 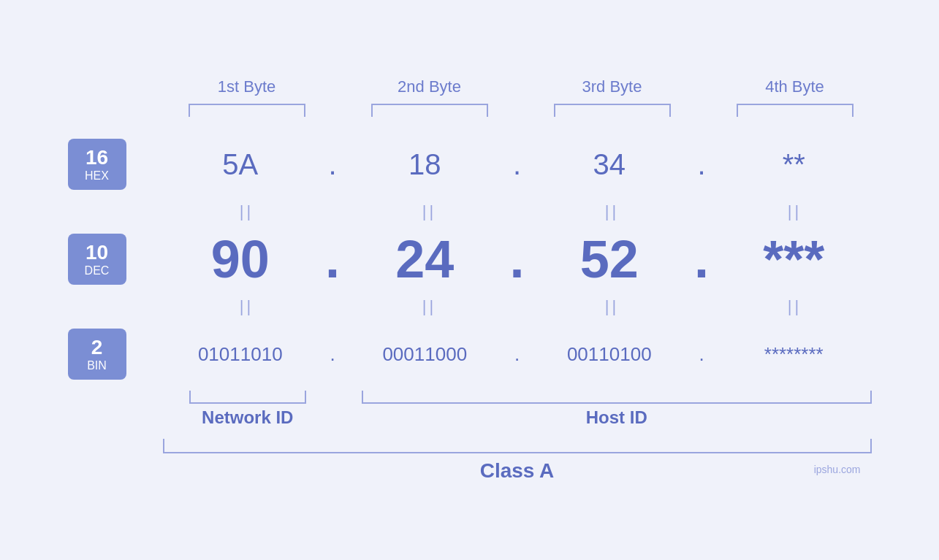 What do you see at coordinates (517, 355) in the screenshot?
I see `bin-d2: .` at bounding box center [517, 355].